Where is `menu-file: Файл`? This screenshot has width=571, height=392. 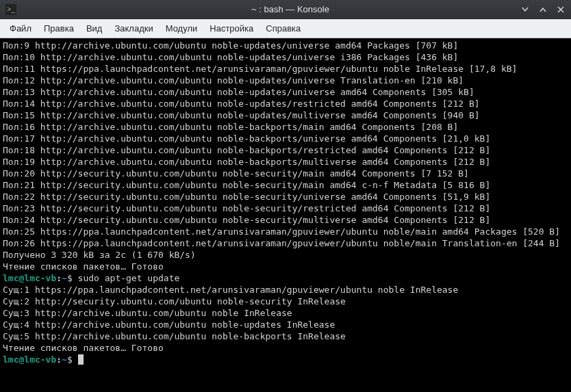
menu-file: Файл is located at coordinates (21, 29).